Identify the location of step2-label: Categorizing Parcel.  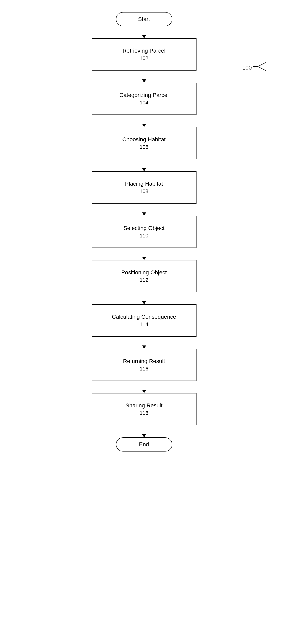
(144, 95).